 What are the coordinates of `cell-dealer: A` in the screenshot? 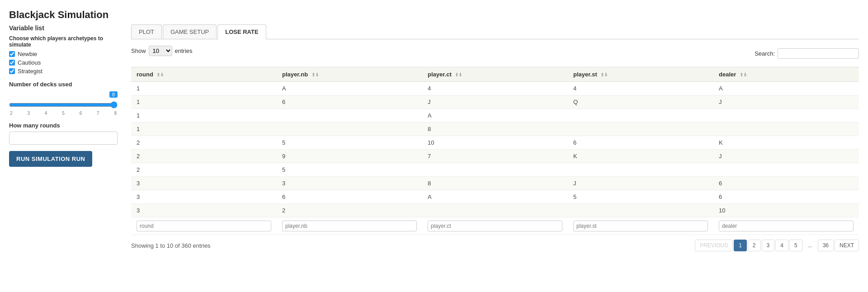 It's located at (786, 89).